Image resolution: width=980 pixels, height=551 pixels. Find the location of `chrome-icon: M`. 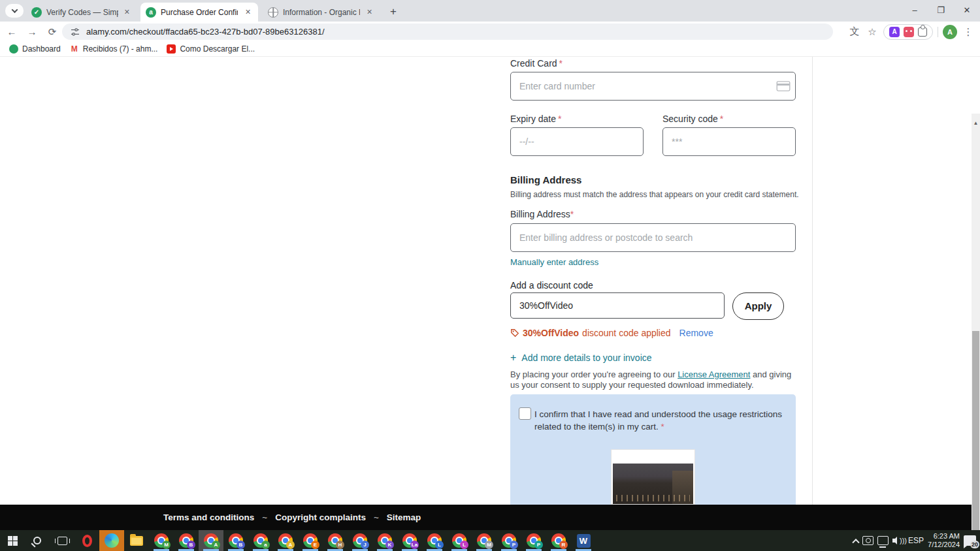

chrome-icon: M is located at coordinates (484, 541).